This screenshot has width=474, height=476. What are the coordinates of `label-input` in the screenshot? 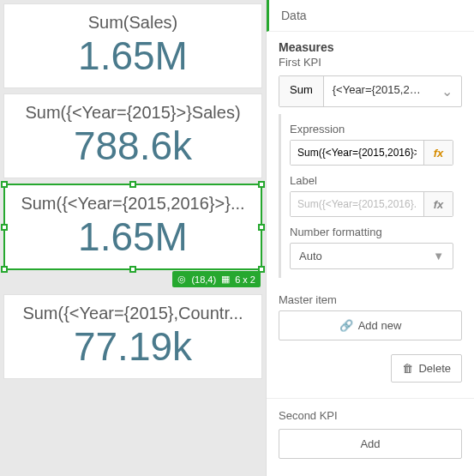 It's located at (357, 204).